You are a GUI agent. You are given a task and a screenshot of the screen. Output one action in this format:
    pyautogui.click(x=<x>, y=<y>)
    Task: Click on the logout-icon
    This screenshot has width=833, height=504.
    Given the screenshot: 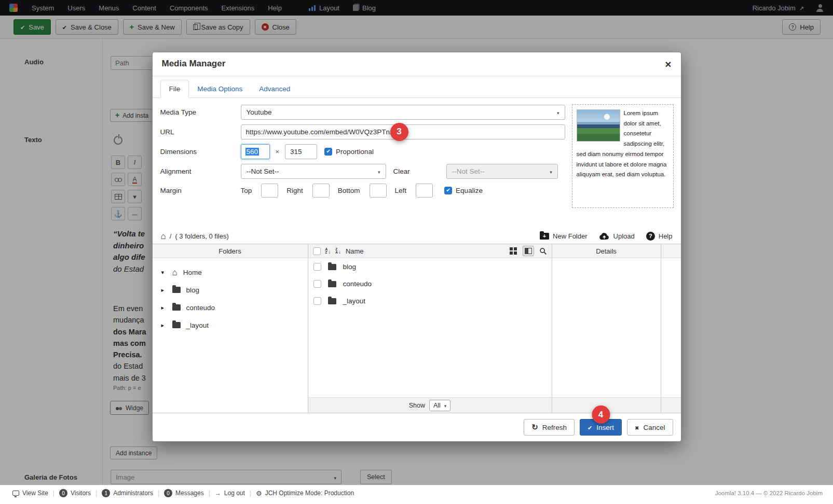 What is the action you would take?
    pyautogui.click(x=218, y=493)
    